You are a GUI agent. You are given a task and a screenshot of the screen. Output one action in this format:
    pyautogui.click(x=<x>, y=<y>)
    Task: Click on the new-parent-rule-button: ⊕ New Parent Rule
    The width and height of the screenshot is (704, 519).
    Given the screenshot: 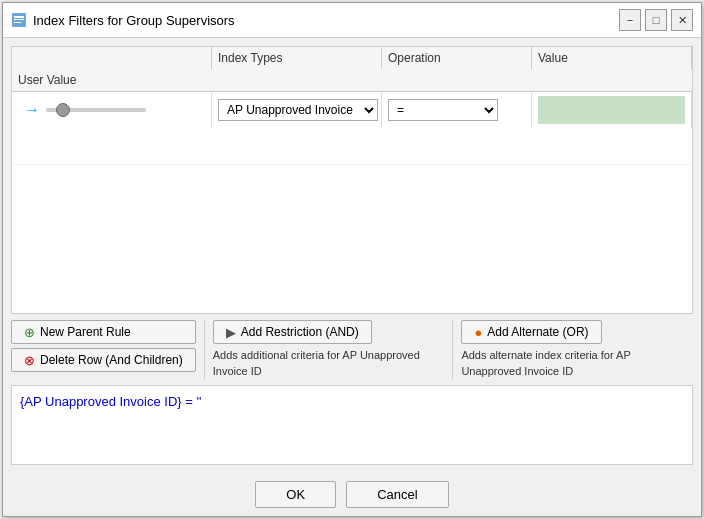 What is the action you would take?
    pyautogui.click(x=104, y=332)
    